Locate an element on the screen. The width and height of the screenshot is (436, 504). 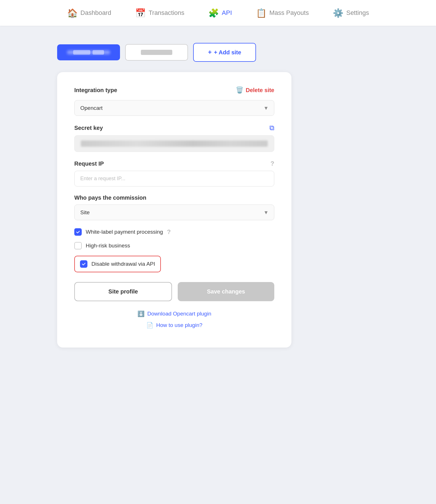
white-label-help-icon: ? is located at coordinates (169, 232).